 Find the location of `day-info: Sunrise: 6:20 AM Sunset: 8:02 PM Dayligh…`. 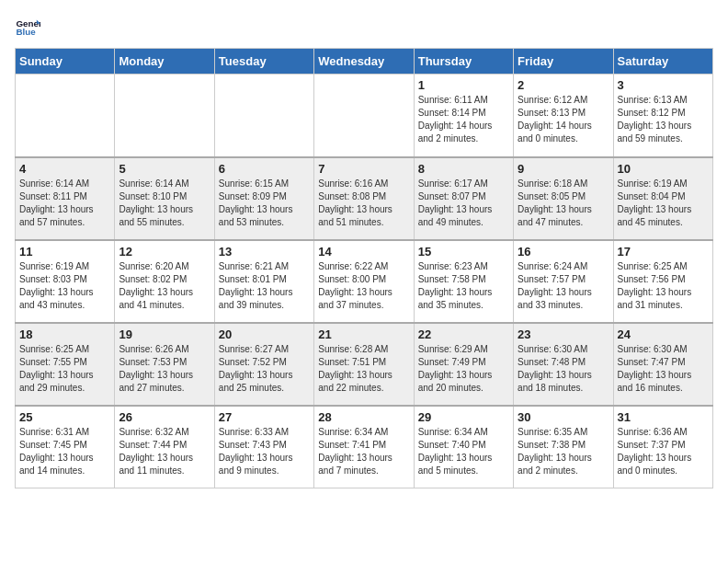

day-info: Sunrise: 6:20 AM Sunset: 8:02 PM Dayligh… is located at coordinates (164, 286).